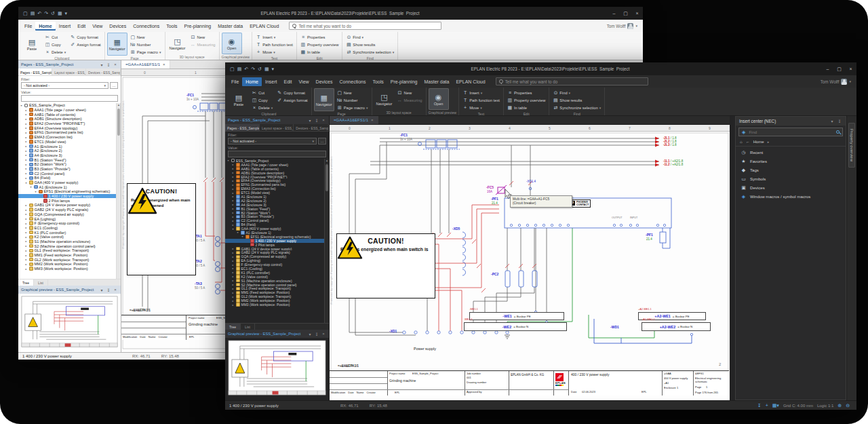 The height and width of the screenshot is (424, 868). What do you see at coordinates (67, 119) in the screenshot?
I see `tree-item: ▸ADB1 (Structure description)` at bounding box center [67, 119].